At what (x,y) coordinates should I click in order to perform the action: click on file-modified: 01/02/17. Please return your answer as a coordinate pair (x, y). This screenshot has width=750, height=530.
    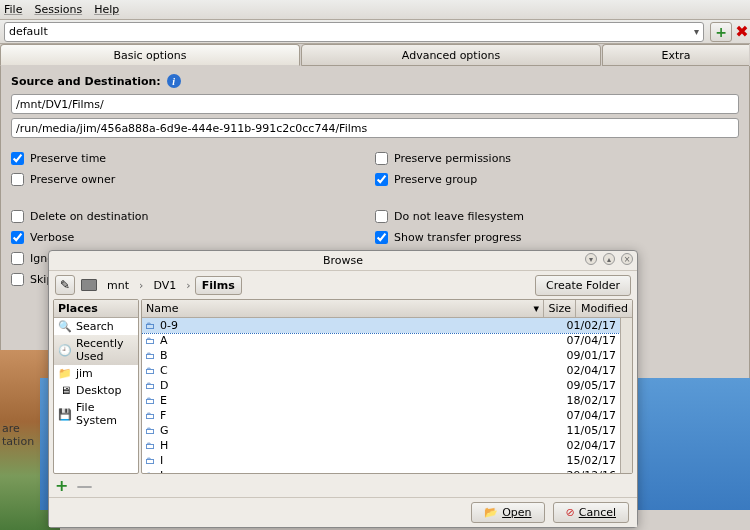
    Looking at the image, I should click on (592, 326).